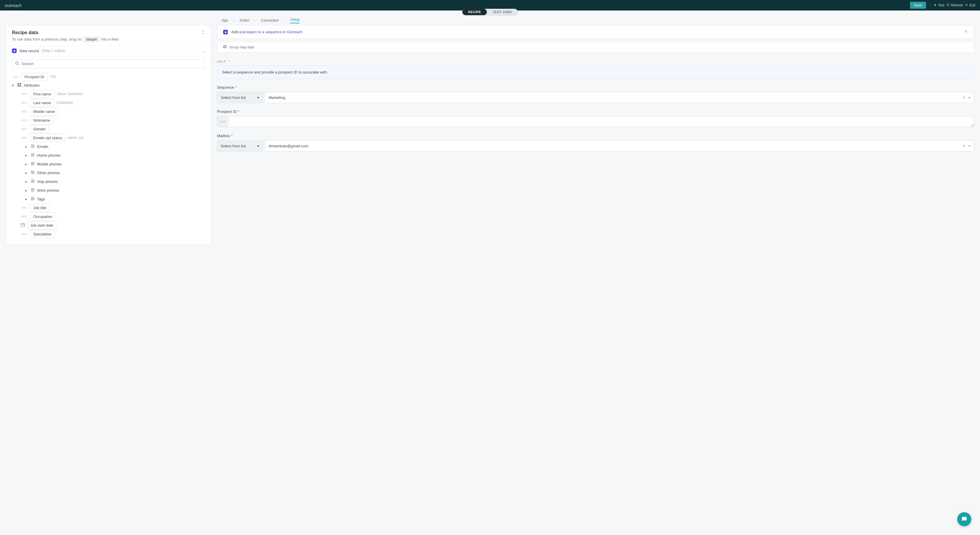 Image resolution: width=980 pixels, height=535 pixels. I want to click on datapill: Occupation, so click(43, 217).